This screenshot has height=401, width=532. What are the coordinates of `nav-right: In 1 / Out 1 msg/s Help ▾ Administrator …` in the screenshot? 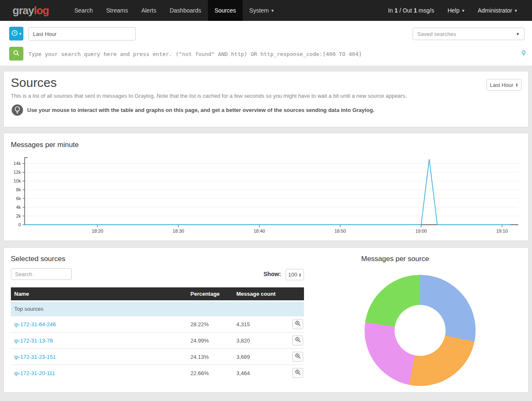 It's located at (453, 10).